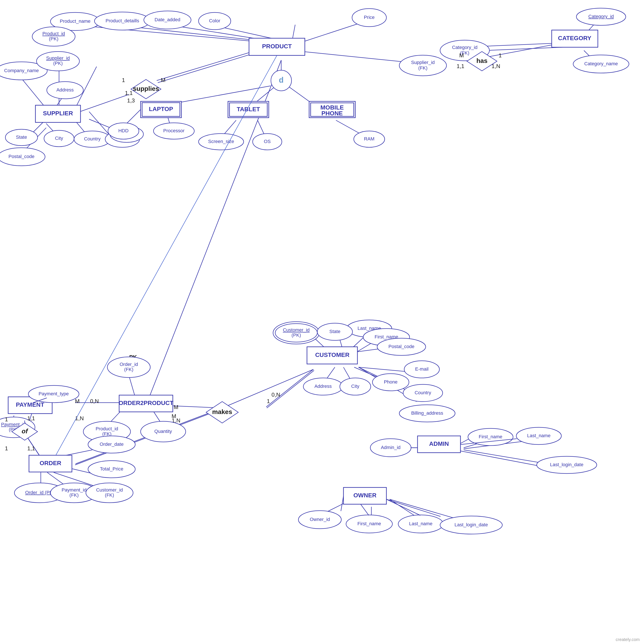  Describe the element at coordinates (94, 401) in the screenshot. I see `card-o2p-0n: 0,N` at that location.